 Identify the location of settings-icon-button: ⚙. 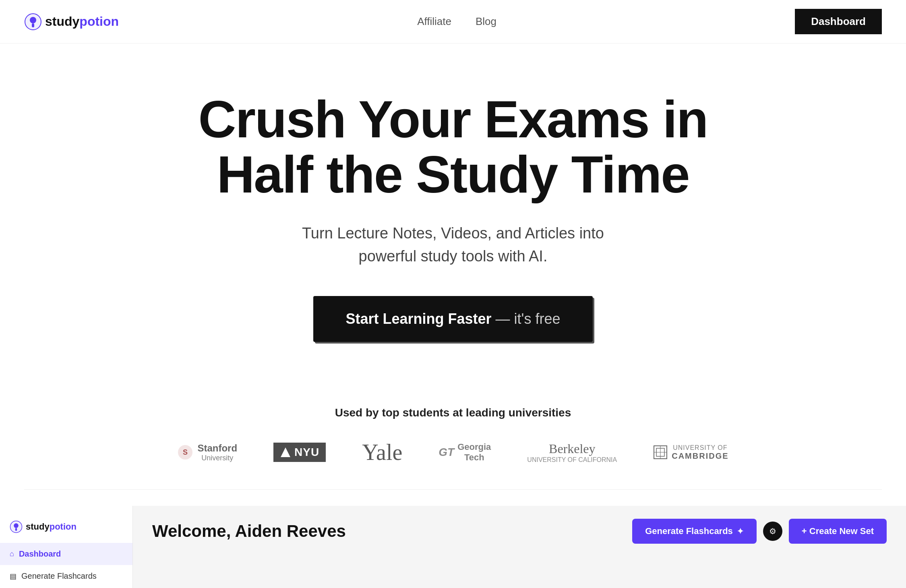
(773, 531).